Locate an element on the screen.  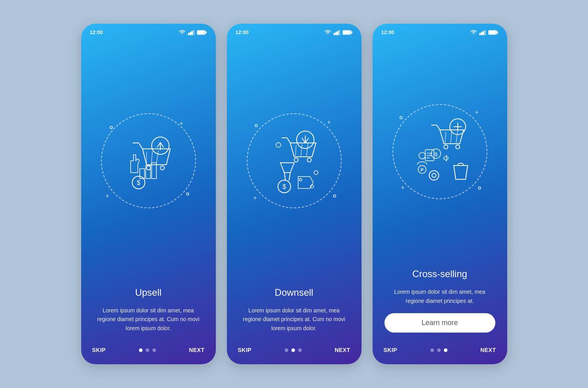
phone-3-title: Cross-selling is located at coordinates (440, 274).